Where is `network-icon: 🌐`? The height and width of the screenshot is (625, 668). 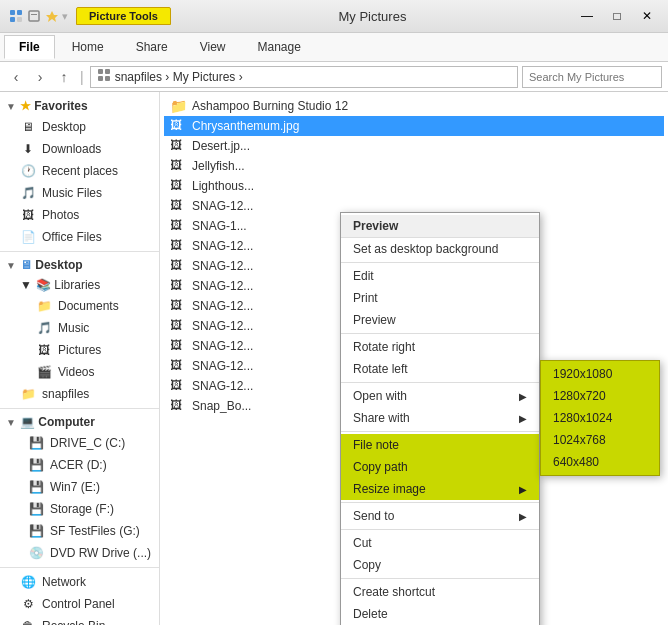 network-icon: 🌐 is located at coordinates (28, 582).